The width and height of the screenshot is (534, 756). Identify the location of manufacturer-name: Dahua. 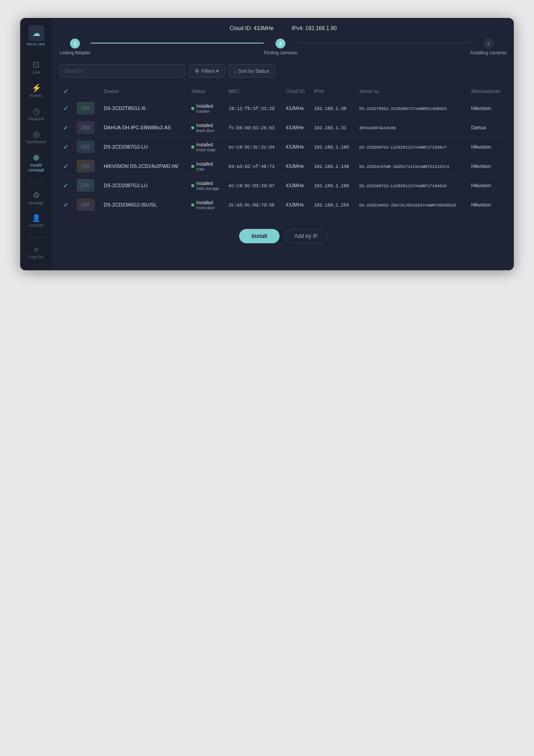
(478, 127).